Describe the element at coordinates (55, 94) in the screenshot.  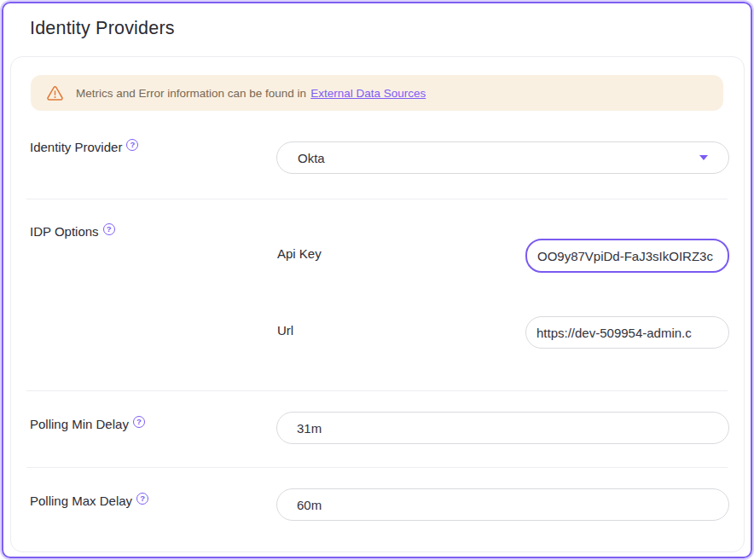
I see `warning-triangle-icon` at that location.